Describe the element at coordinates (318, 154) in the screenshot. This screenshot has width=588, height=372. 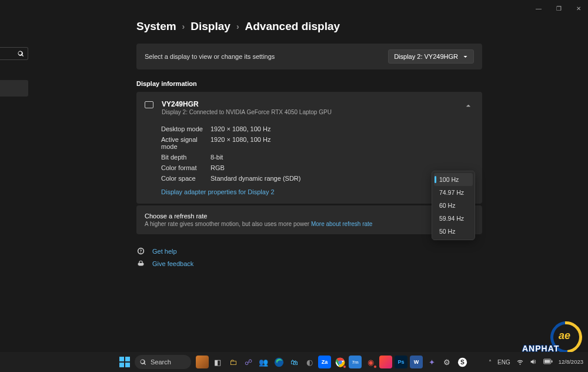
I see `display-info-table: Desktop mode1920 × 1080, 100 Hz Active s…` at that location.